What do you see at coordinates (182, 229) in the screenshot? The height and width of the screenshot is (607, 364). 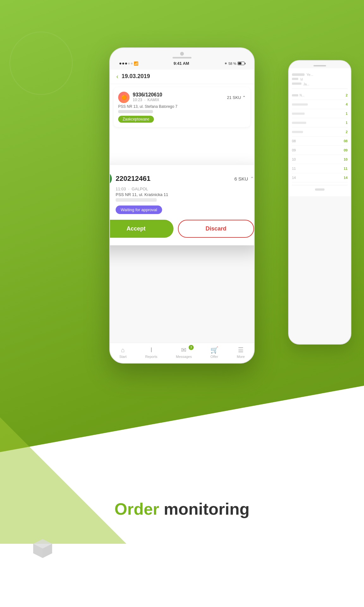 I see `modal-buttons: Accept Discard` at bounding box center [182, 229].